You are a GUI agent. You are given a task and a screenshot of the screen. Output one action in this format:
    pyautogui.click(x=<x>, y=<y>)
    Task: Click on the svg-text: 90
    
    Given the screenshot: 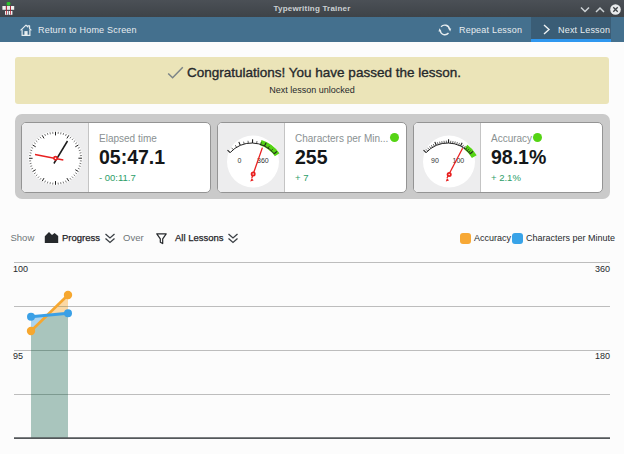 What is the action you would take?
    pyautogui.click(x=435, y=160)
    